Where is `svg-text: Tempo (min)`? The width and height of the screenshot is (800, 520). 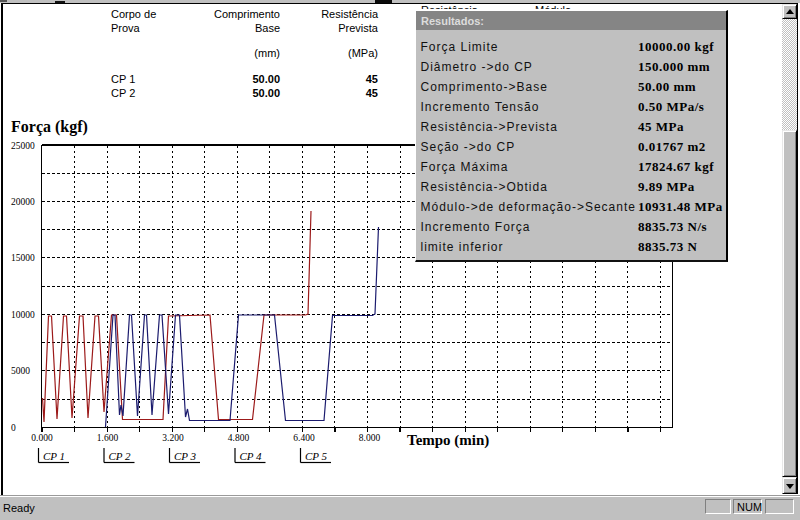
svg-text: Tempo (min) is located at coordinates (448, 440).